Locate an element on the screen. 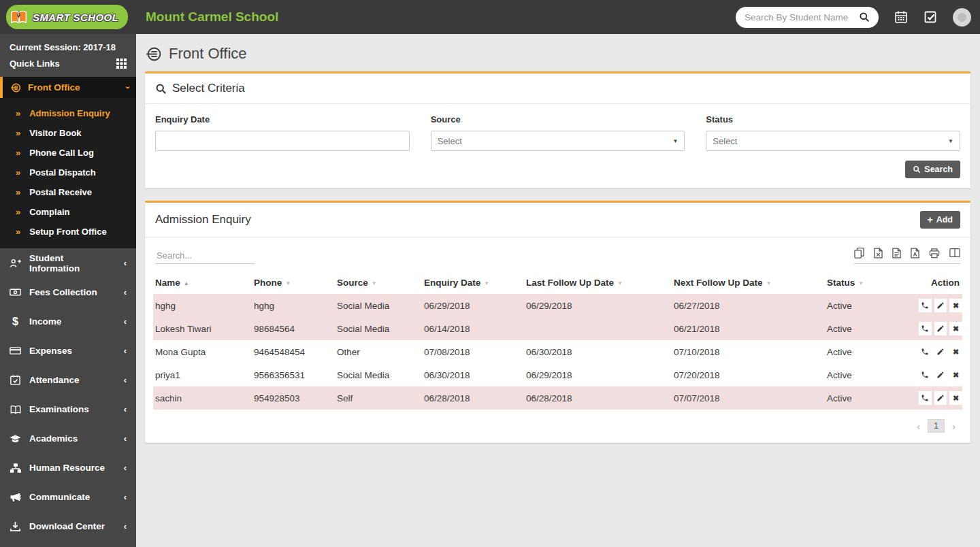 This screenshot has width=980, height=547. sidebar-item-download-center: Download Center ‹ is located at coordinates (68, 527).